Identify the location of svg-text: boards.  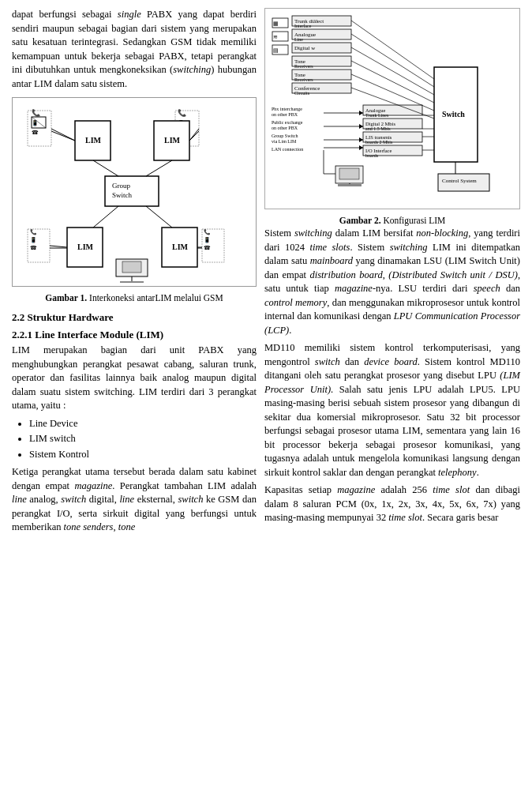
(373, 156).